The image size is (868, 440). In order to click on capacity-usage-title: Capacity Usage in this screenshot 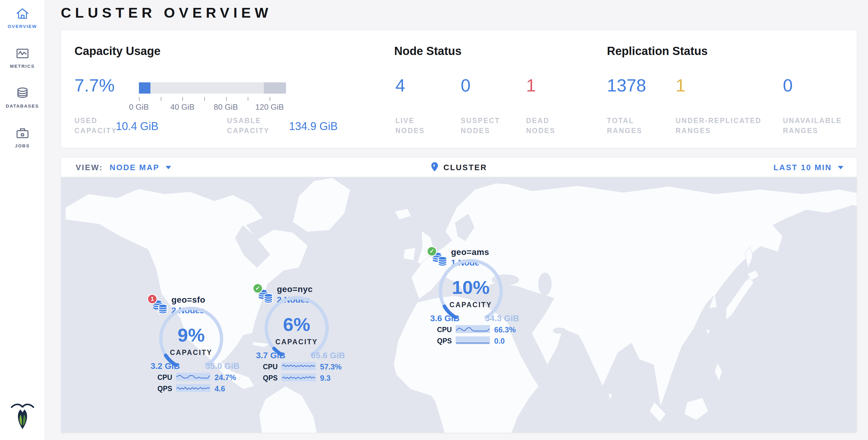, I will do `click(117, 51)`.